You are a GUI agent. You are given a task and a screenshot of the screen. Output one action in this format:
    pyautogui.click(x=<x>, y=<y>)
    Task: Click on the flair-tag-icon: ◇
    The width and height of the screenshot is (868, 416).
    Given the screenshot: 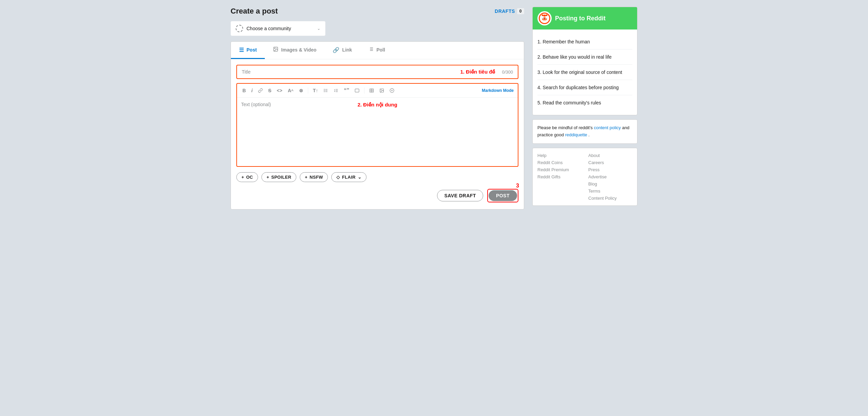 What is the action you would take?
    pyautogui.click(x=338, y=177)
    